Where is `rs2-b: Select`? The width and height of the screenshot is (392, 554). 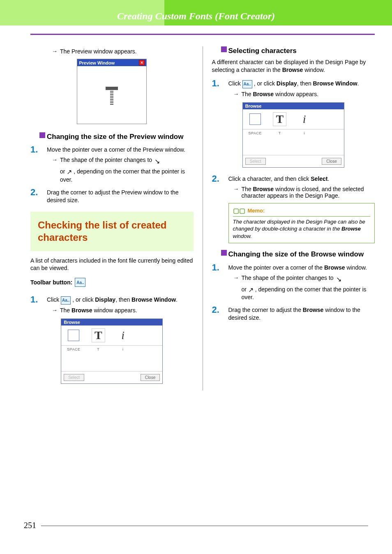 rs2-b: Select is located at coordinates (319, 179).